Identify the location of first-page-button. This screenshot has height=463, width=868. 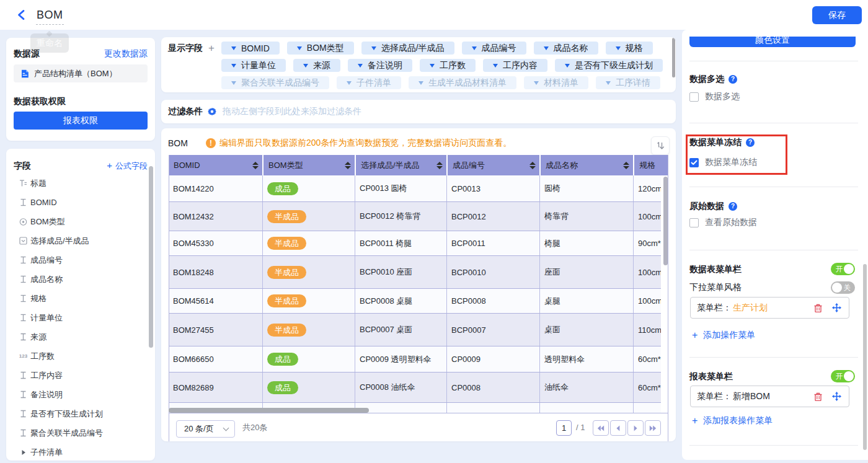
(601, 428).